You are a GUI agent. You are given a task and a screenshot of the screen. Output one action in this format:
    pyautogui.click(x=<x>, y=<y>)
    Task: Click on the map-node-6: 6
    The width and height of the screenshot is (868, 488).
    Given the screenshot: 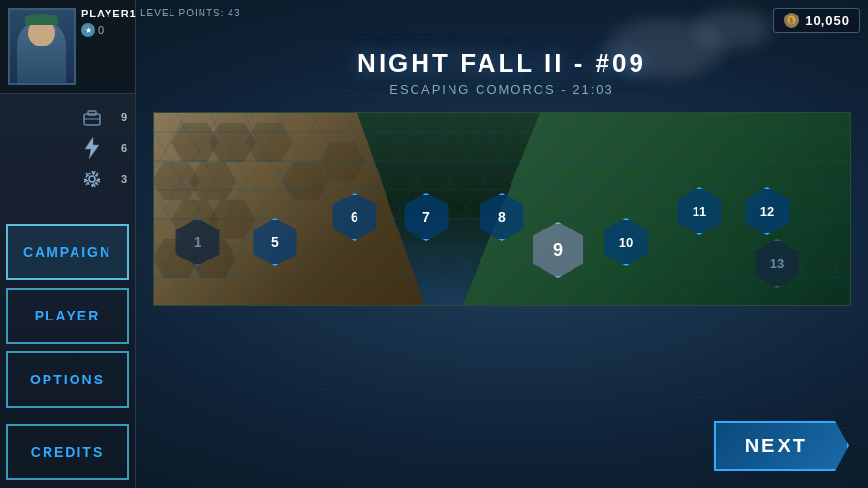 What is the action you would take?
    pyautogui.click(x=355, y=217)
    